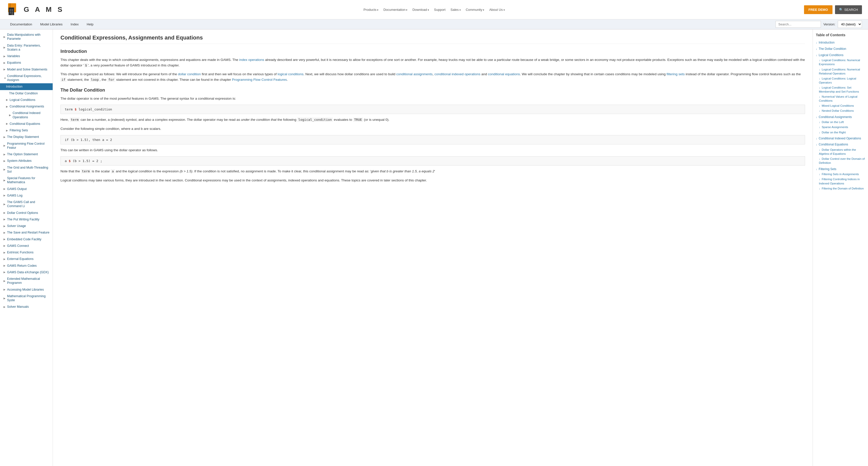 The image size is (868, 466). What do you see at coordinates (259, 79) in the screenshot?
I see `link-programming-flow: Programming Flow Control Features` at bounding box center [259, 79].